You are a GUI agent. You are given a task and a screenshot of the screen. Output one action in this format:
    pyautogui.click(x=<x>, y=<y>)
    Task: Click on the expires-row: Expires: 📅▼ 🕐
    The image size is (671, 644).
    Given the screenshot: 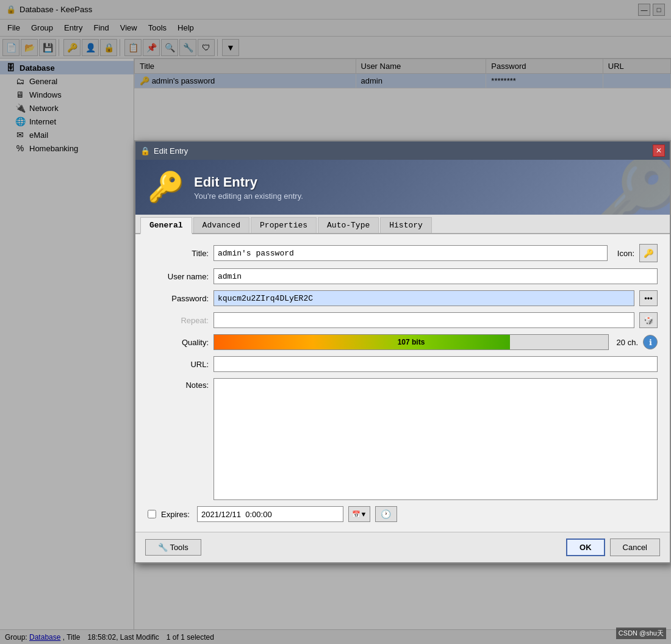 What is the action you would take?
    pyautogui.click(x=403, y=514)
    